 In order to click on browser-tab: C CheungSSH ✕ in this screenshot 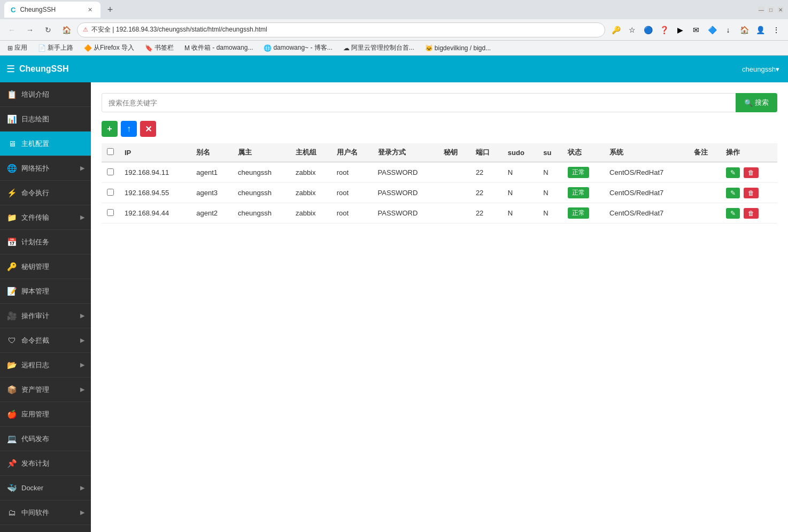, I will do `click(52, 10)`.